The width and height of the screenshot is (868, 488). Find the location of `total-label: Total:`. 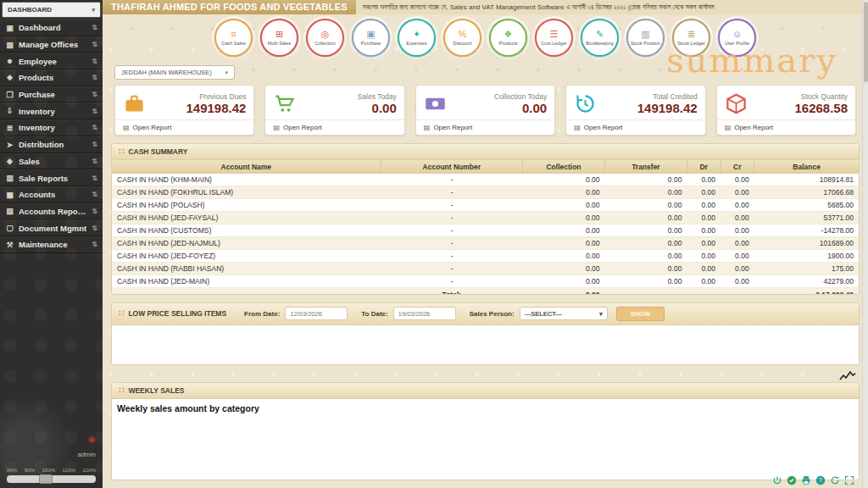

total-label: Total: is located at coordinates (451, 291).